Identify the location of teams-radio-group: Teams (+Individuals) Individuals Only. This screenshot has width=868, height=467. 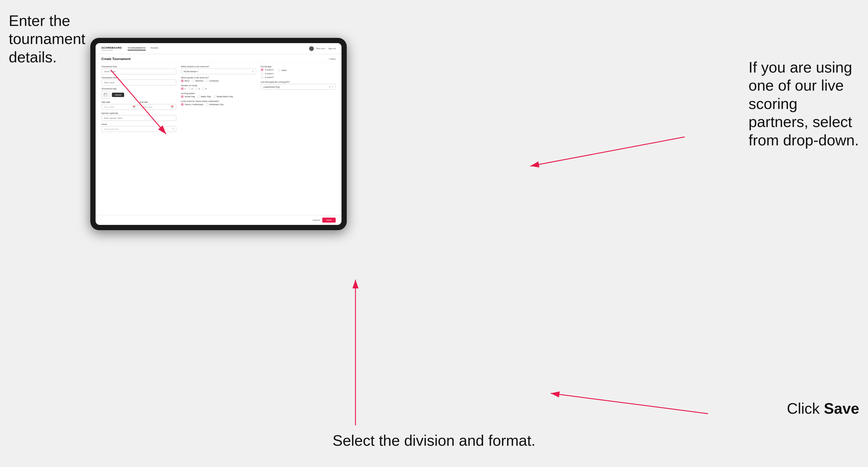
(218, 104).